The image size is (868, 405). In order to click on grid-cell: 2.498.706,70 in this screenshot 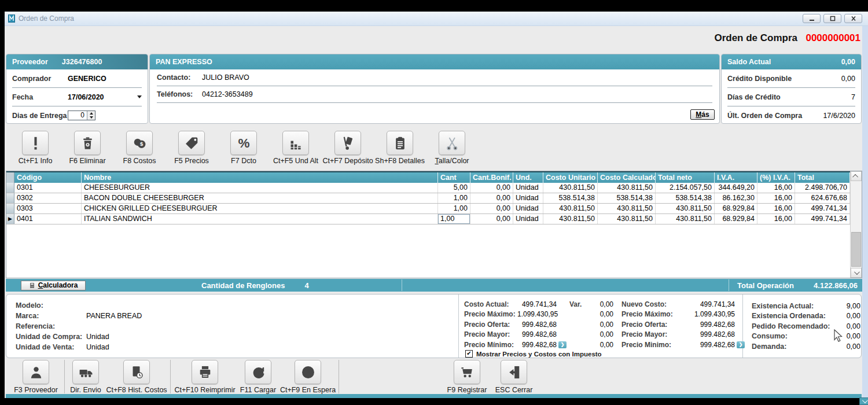, I will do `click(823, 187)`.